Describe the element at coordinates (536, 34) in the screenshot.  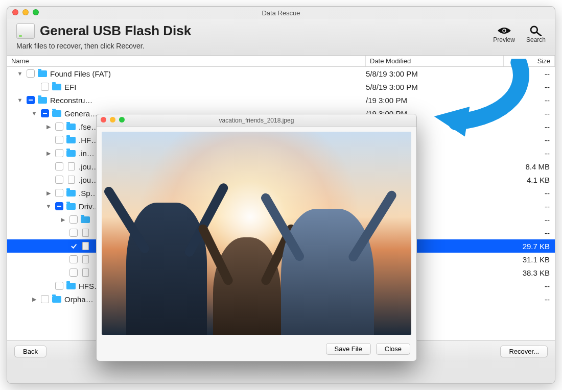
I see `search-button: Search` at that location.